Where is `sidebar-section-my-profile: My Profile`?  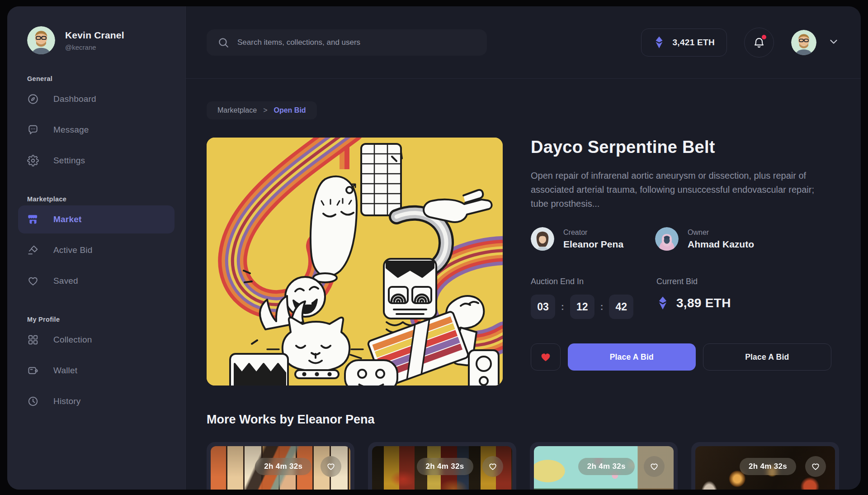
sidebar-section-my-profile: My Profile is located at coordinates (96, 319).